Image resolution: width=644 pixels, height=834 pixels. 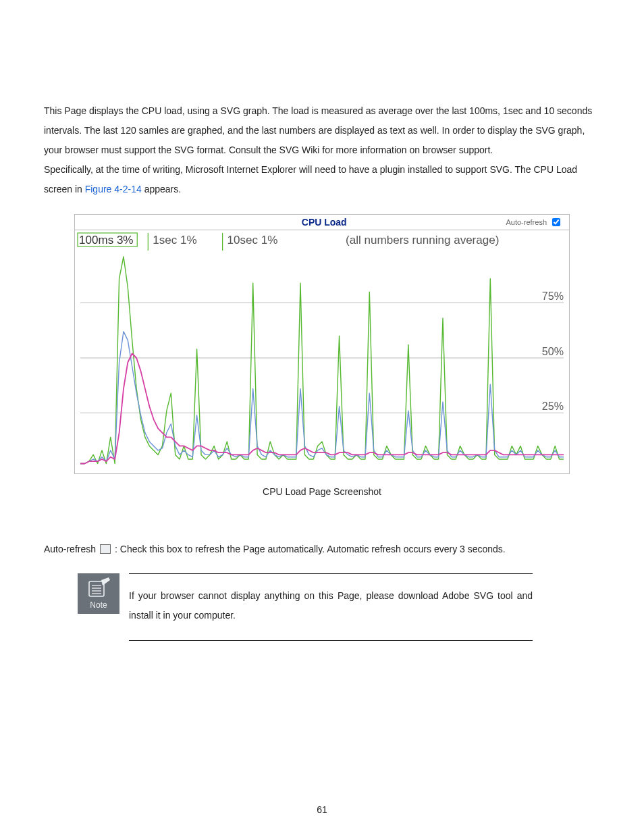 I want to click on auto-refresh-checkbox, so click(x=556, y=222).